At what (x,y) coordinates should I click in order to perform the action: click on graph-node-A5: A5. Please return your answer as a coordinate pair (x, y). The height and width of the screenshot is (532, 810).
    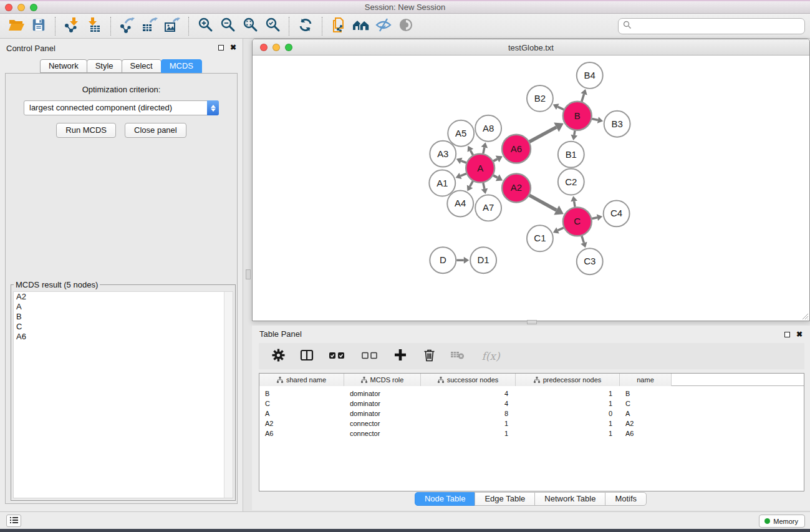
    Looking at the image, I should click on (461, 133).